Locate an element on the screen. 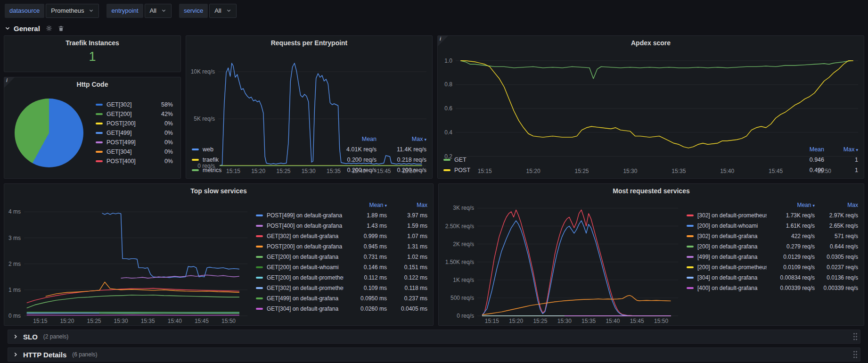 This screenshot has width=868, height=363. chevron-down-icon is located at coordinates (8, 28).